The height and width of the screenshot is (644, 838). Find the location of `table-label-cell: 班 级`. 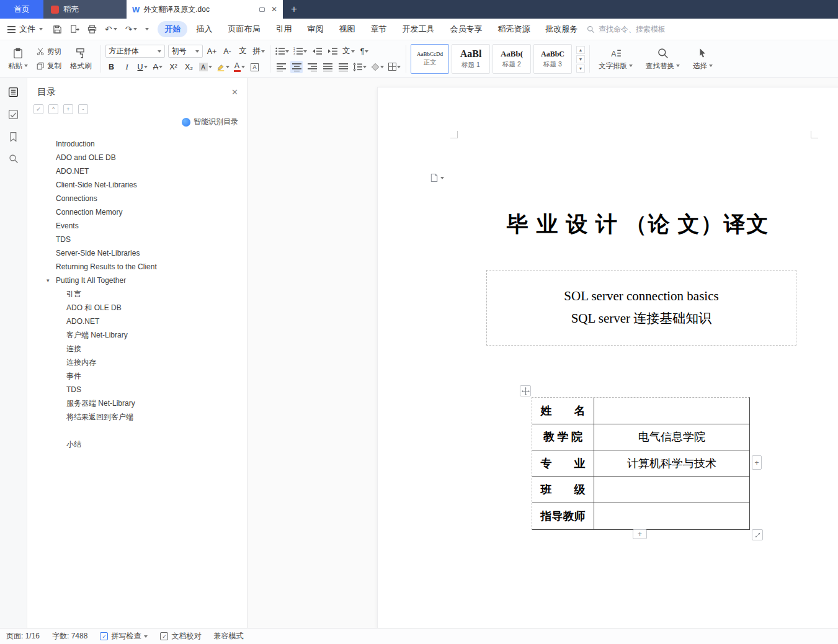

table-label-cell: 班 级 is located at coordinates (563, 490).